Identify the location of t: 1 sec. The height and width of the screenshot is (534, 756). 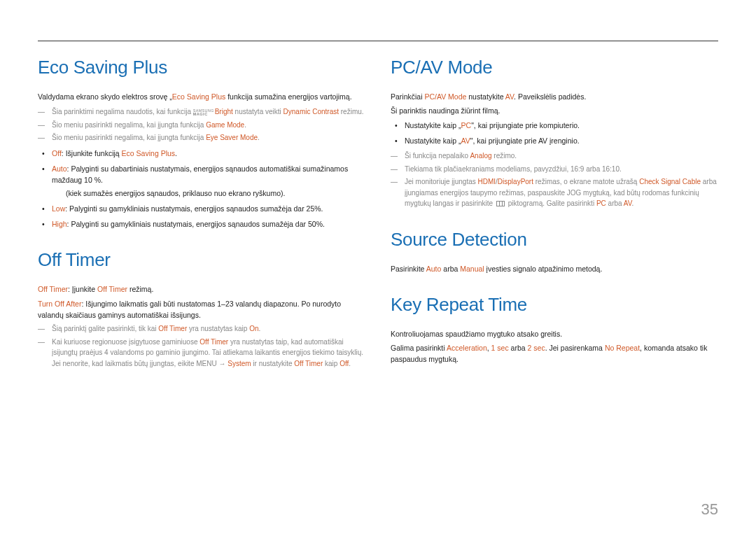
(500, 348).